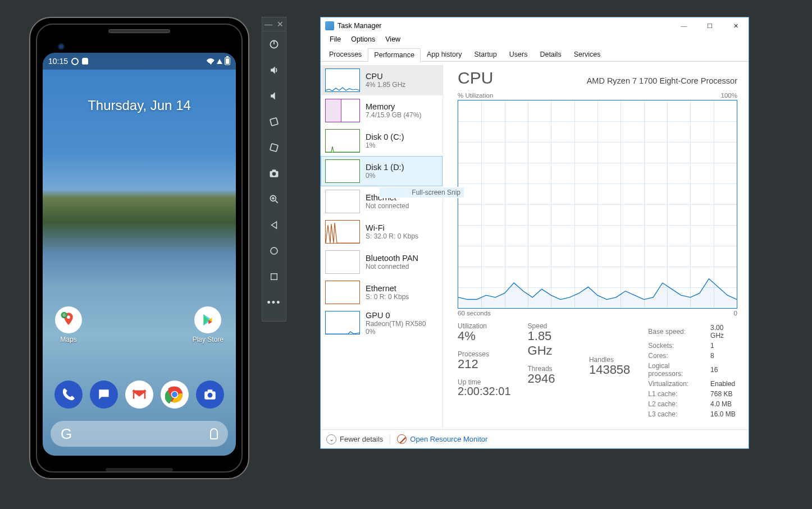 The height and width of the screenshot is (509, 812). What do you see at coordinates (382, 111) in the screenshot?
I see `perf-tile-memory: Memory7.4/15.9 GB (47%)` at bounding box center [382, 111].